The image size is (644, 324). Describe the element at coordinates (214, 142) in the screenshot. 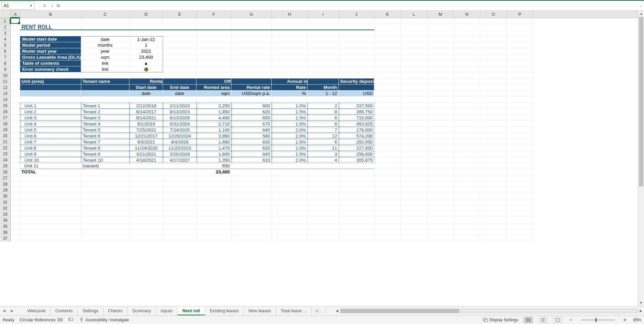

I see `cell: 1,860` at that location.